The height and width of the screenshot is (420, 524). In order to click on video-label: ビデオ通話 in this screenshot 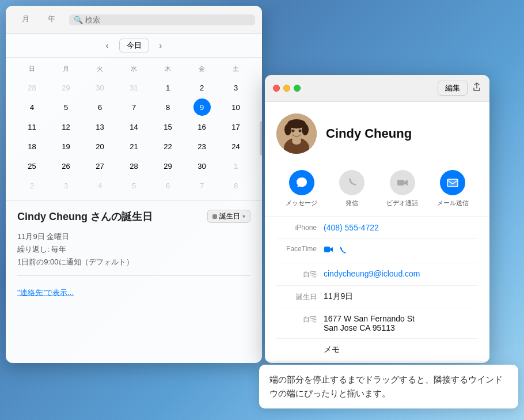, I will do `click(402, 203)`.